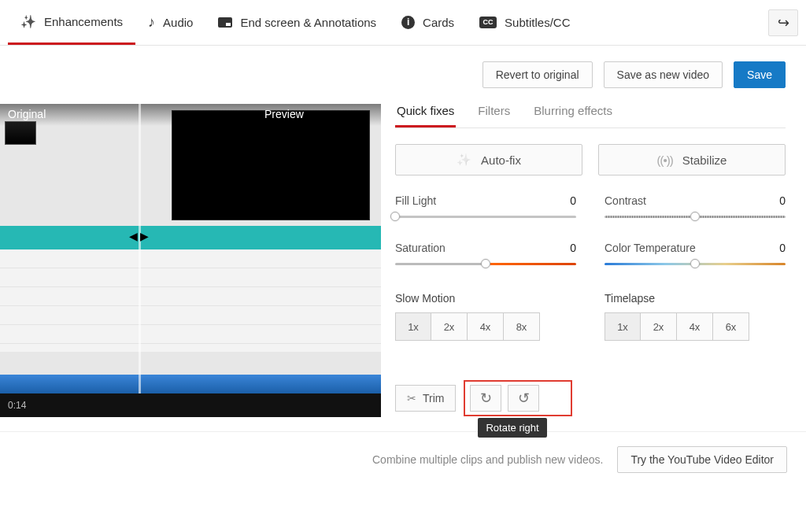 The image size is (806, 532). Describe the element at coordinates (625, 201) in the screenshot. I see `slider-label: Contrast` at that location.